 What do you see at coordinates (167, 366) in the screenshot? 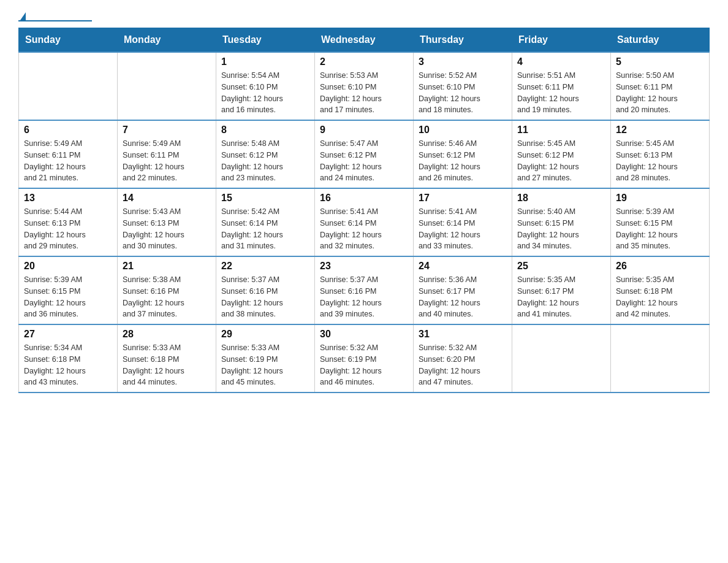
I see `day-sun-info: Sunrise: 5:33 AM Sunset: 6:18 PM Dayligh…` at bounding box center [167, 366].